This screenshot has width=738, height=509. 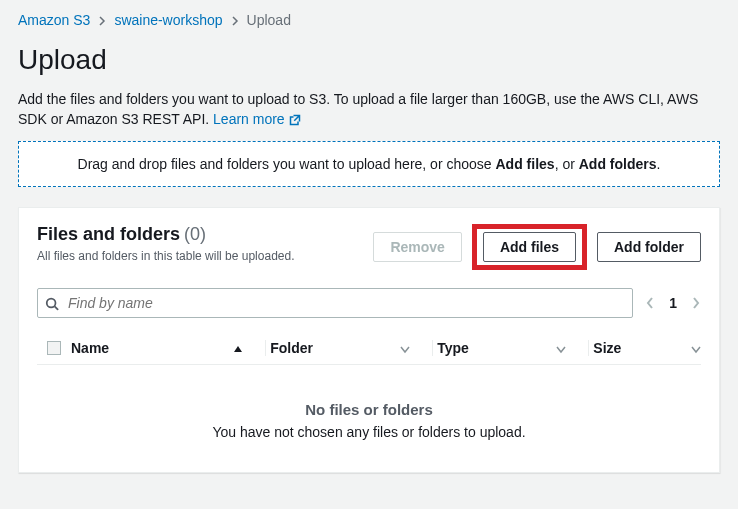 What do you see at coordinates (453, 348) in the screenshot?
I see `column-type-label: Type` at bounding box center [453, 348].